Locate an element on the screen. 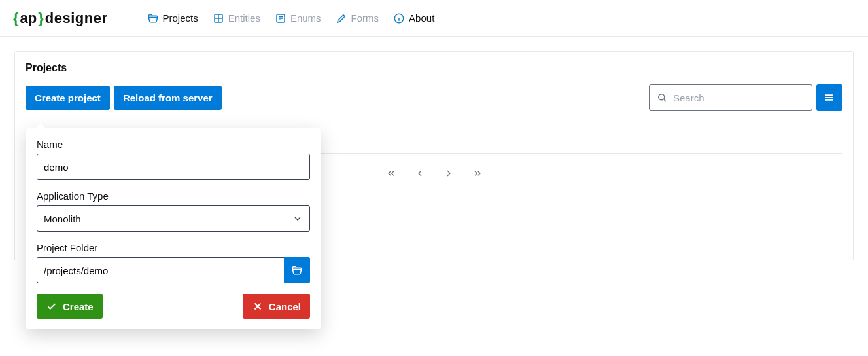 The height and width of the screenshot is (356, 868). brand-ap: ap is located at coordinates (29, 18).